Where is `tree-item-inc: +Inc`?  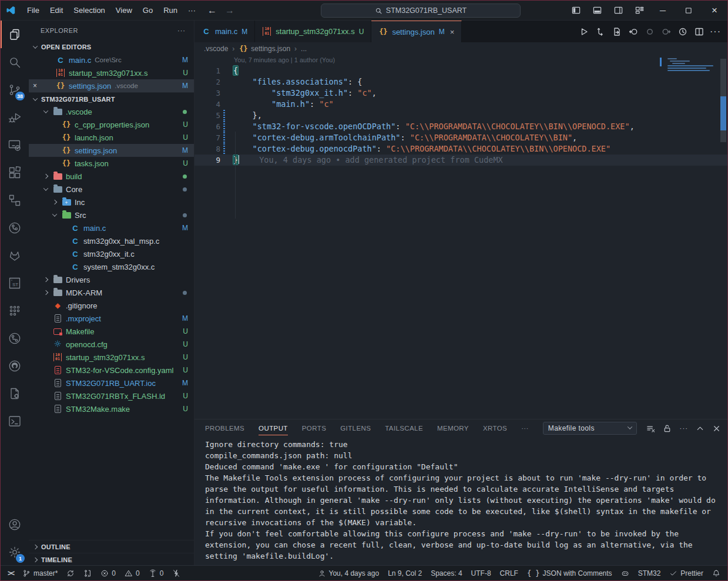
tree-item-inc: +Inc is located at coordinates (112, 202).